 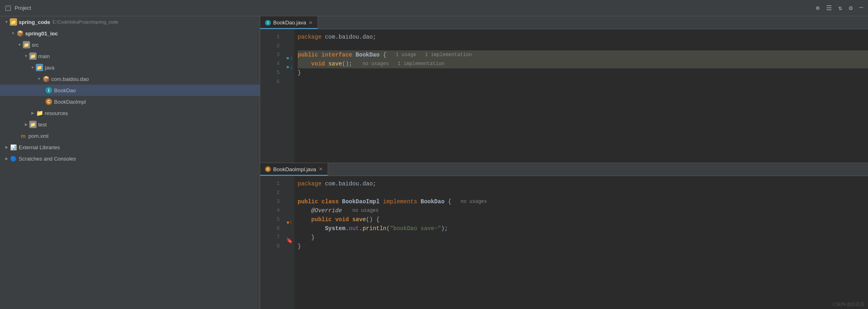 What do you see at coordinates (583, 211) in the screenshot?
I see `code-line-4: @Override no usages` at bounding box center [583, 211].